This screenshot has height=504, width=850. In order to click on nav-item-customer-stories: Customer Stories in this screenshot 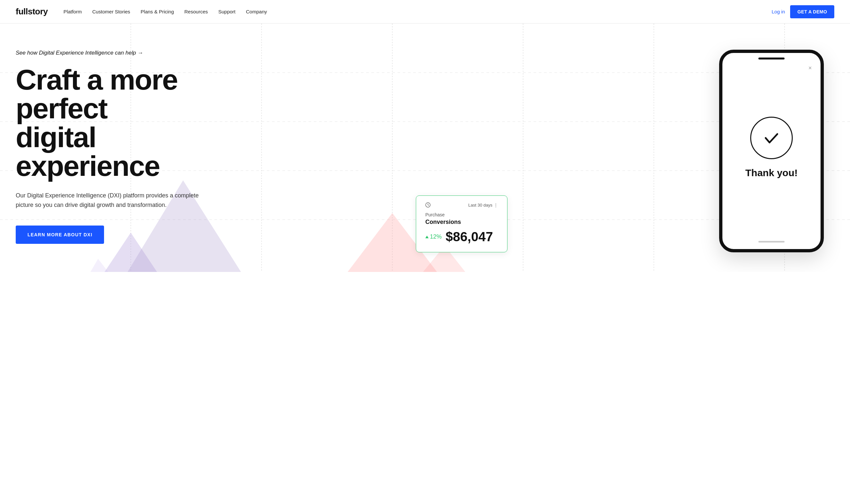, I will do `click(111, 12)`.